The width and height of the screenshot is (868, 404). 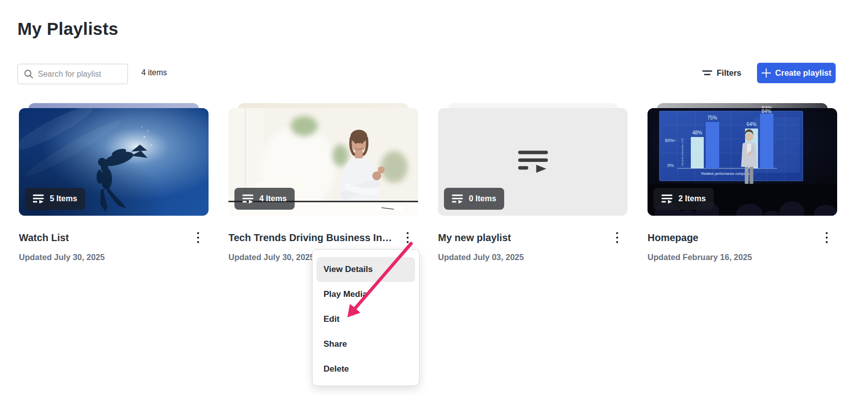 What do you see at coordinates (474, 199) in the screenshot?
I see `item-count-badge: 0 Items` at bounding box center [474, 199].